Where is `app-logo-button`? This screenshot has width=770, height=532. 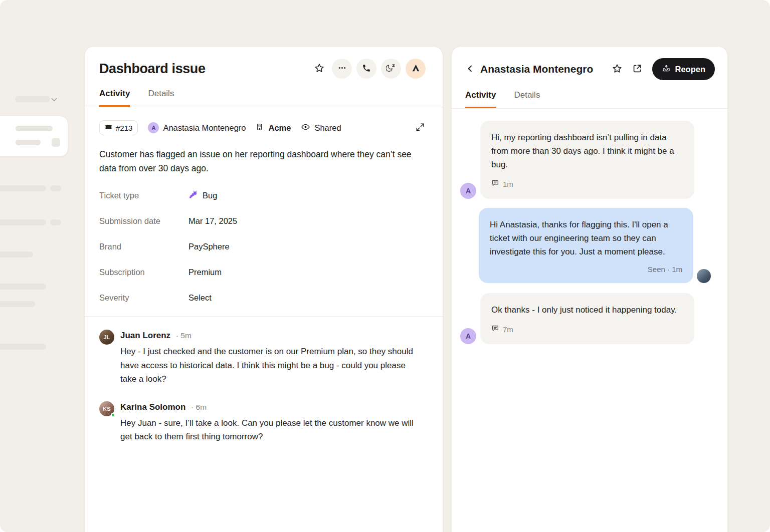 app-logo-button is located at coordinates (416, 69).